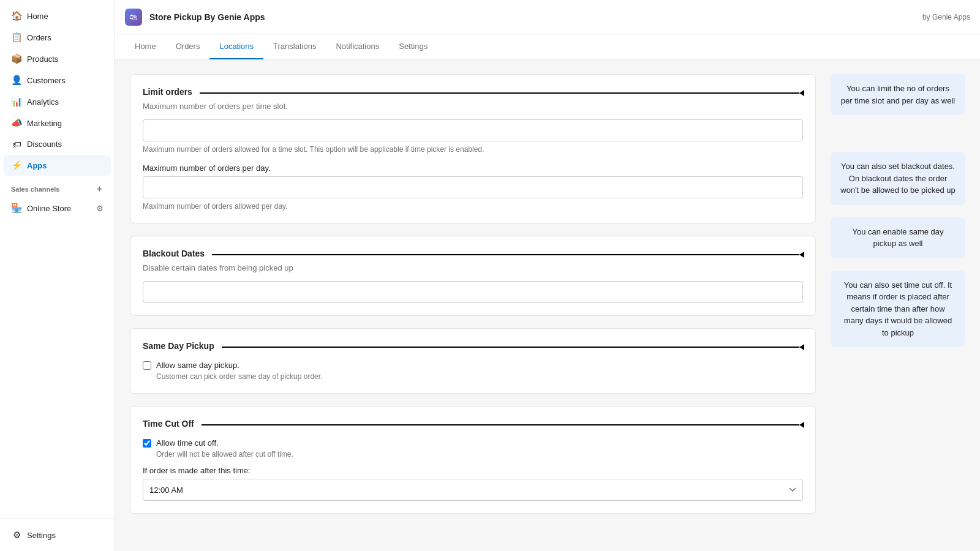 This screenshot has width=980, height=551. Describe the element at coordinates (17, 165) in the screenshot. I see `apps-icon: ⚡` at that location.